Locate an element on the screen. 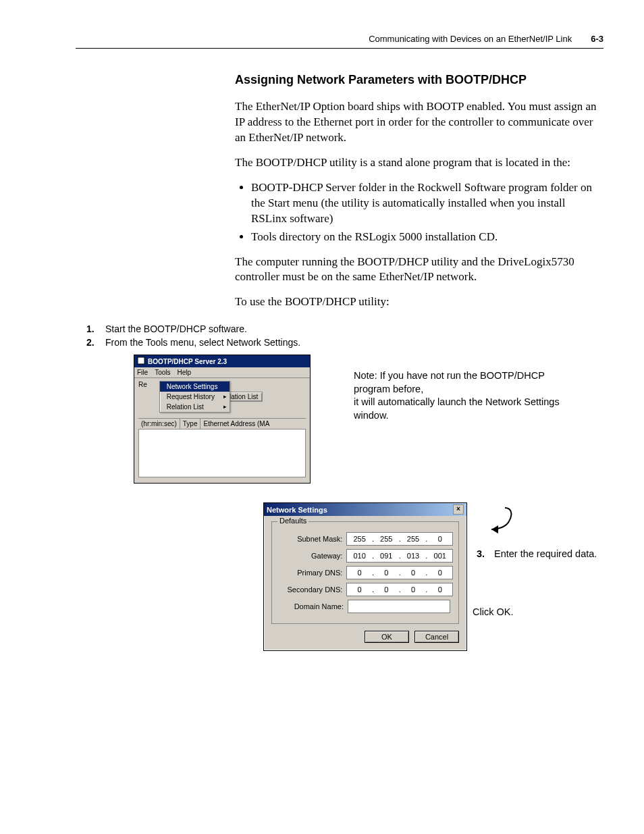 This screenshot has width=644, height=834. section-paragraph-3: The computer running the BOOTP/DHCP util… is located at coordinates (419, 270).